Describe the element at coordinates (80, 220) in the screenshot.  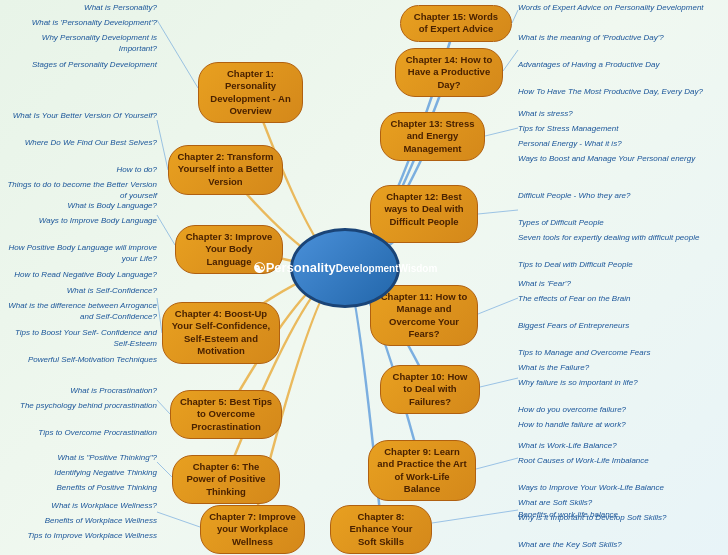
I see `left-subitem-2-1: Ways to Improve Body Language` at that location.